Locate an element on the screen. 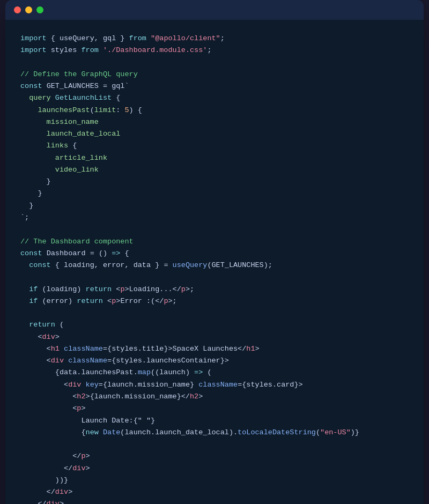 Image resolution: width=429 pixels, height=504 pixels. code-line-7: launchesPast(limit: 5) { is located at coordinates (214, 110).